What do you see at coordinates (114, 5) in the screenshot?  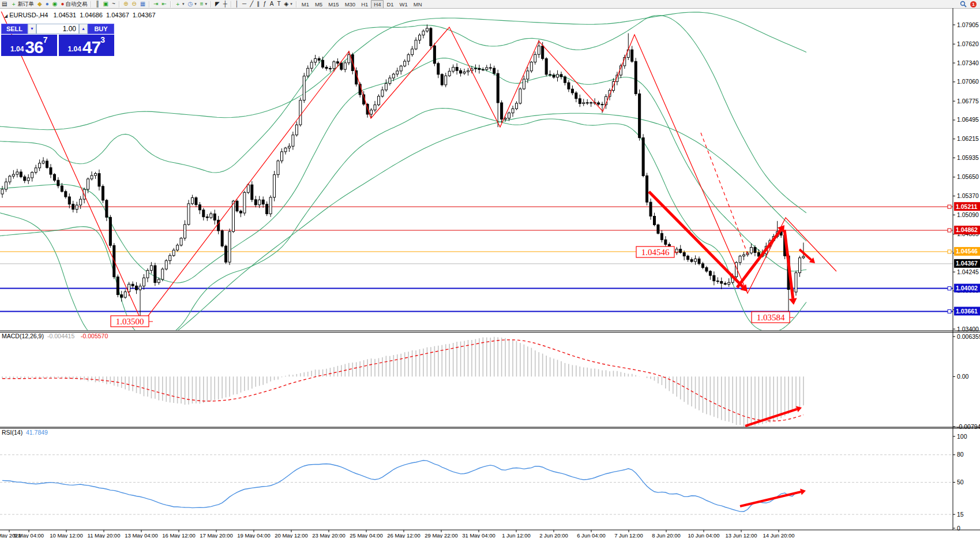 I see `line-chart-button: ~` at bounding box center [114, 5].